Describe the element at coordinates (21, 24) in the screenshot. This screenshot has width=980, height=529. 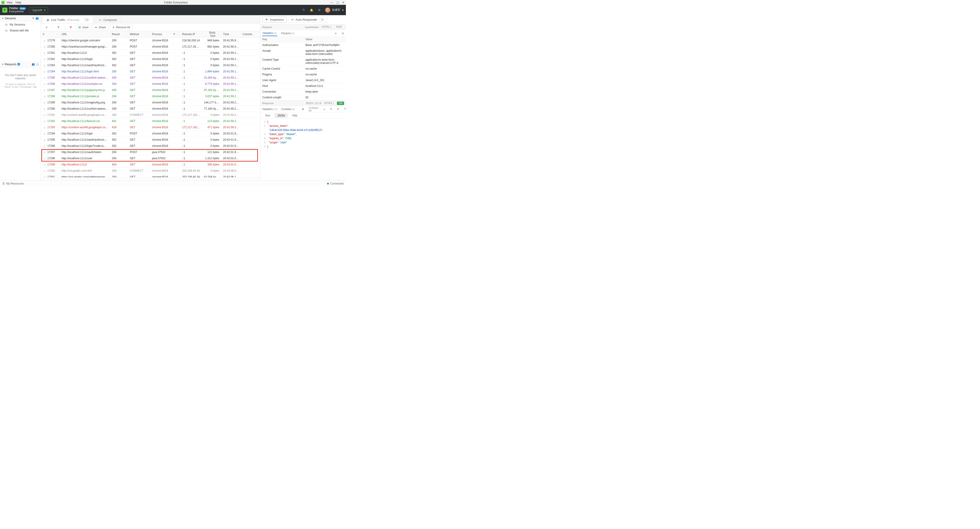
I see `sidebar-item-my-sessions: 🗀My Sessions` at that location.